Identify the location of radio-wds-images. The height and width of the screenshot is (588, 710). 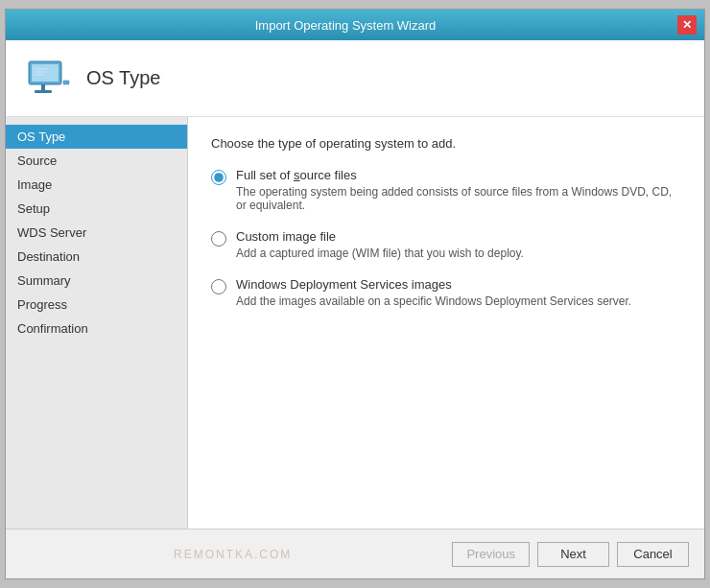
(219, 287).